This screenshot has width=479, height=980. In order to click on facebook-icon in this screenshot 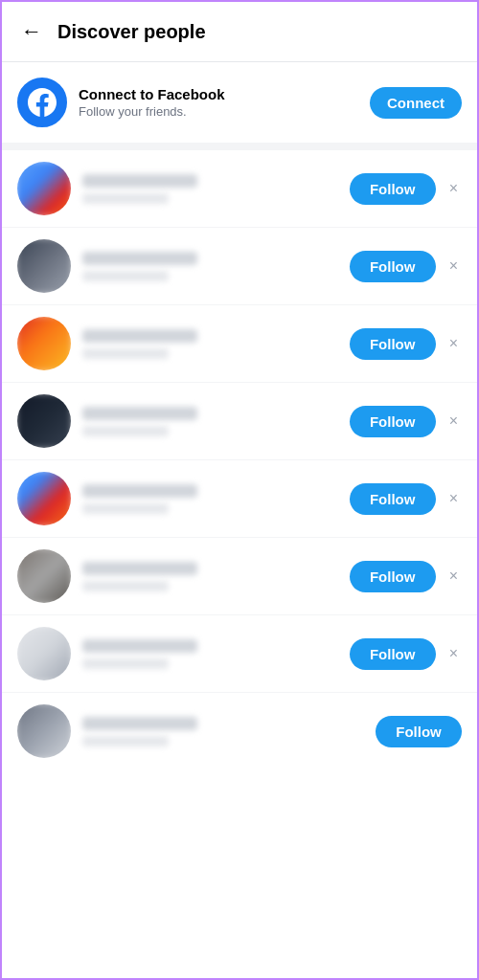, I will do `click(42, 102)`.